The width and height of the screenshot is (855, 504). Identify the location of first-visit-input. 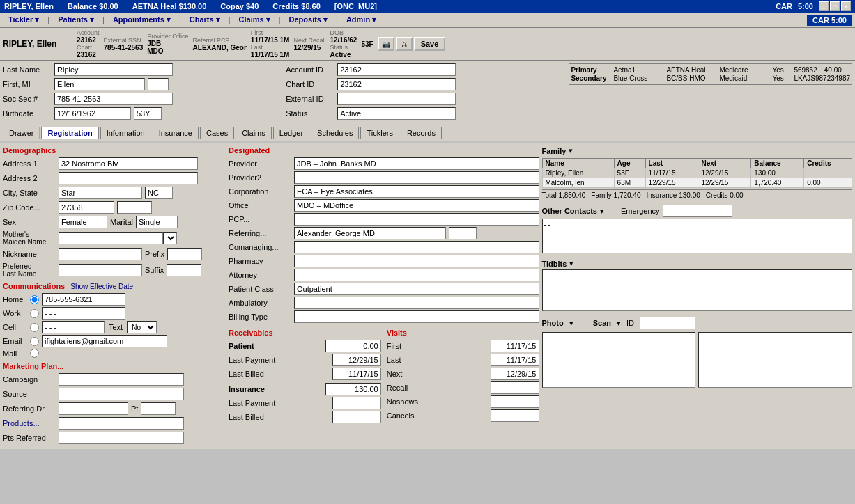
(515, 346).